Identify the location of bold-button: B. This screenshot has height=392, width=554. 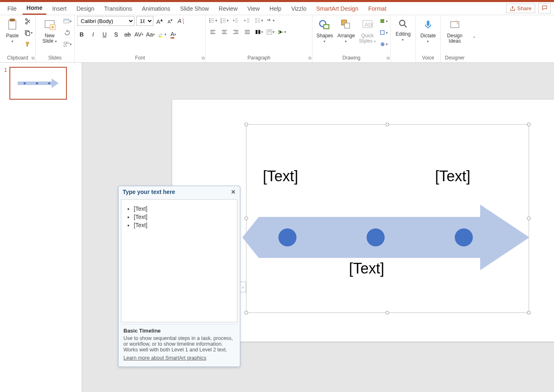
(82, 34).